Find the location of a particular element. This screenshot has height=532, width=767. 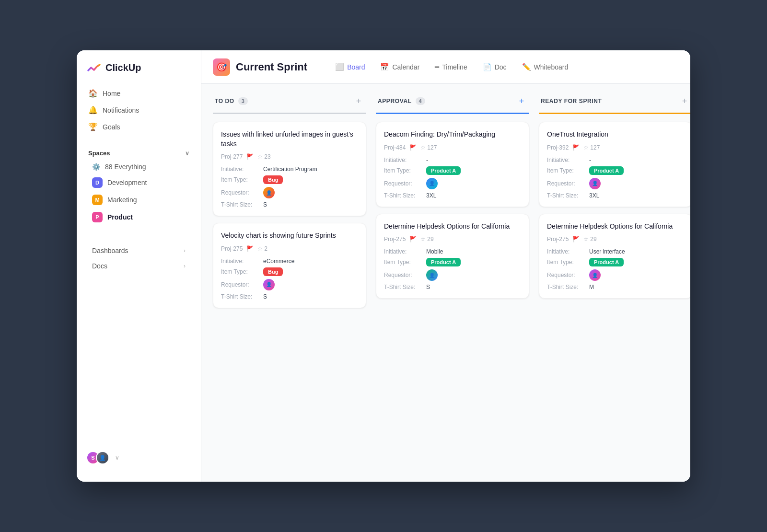

user-avatar-2: 👤 is located at coordinates (103, 458).